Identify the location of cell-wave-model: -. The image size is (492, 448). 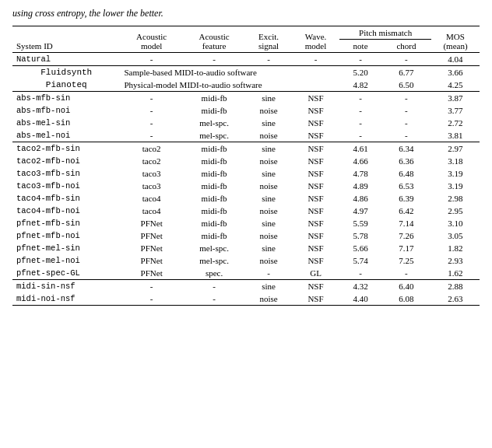
(316, 59).